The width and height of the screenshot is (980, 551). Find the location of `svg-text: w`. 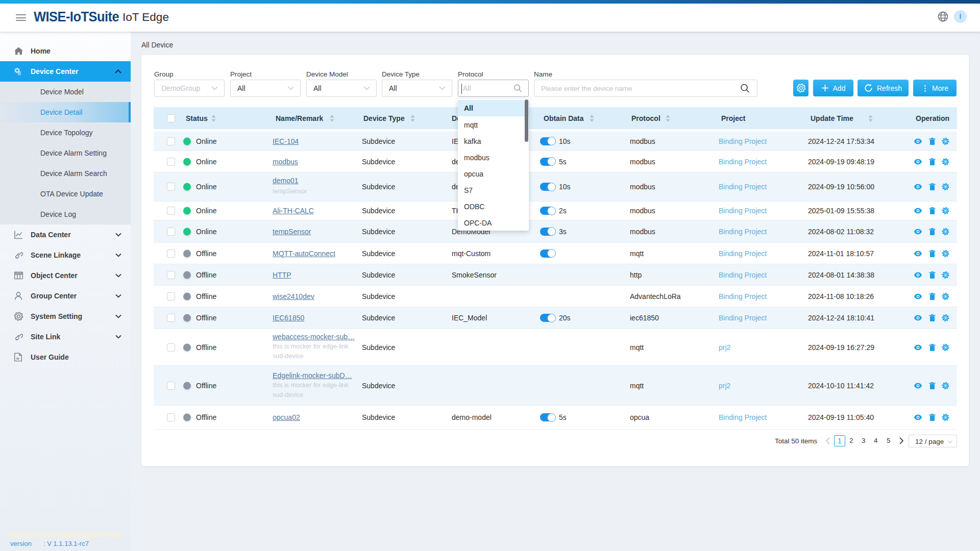

svg-text: w is located at coordinates (17, 358).